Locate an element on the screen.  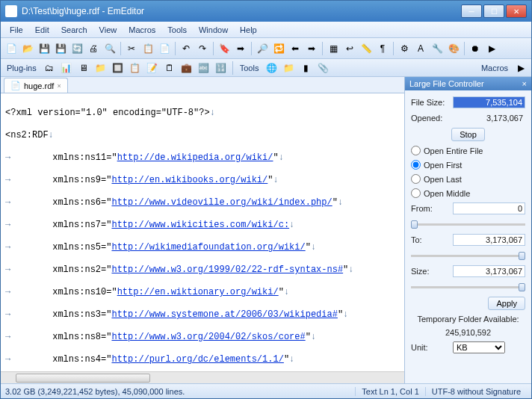
tools-label: Tools is located at coordinates (250, 68).